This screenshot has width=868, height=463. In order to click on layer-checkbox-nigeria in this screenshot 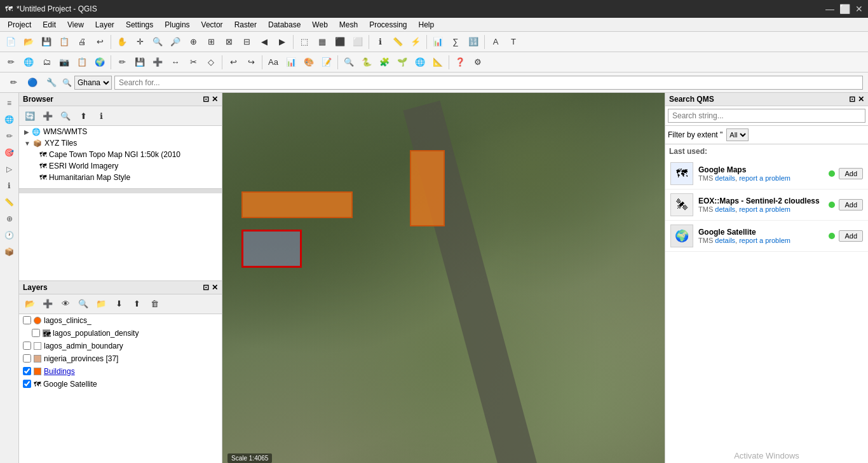, I will do `click(27, 359)`.